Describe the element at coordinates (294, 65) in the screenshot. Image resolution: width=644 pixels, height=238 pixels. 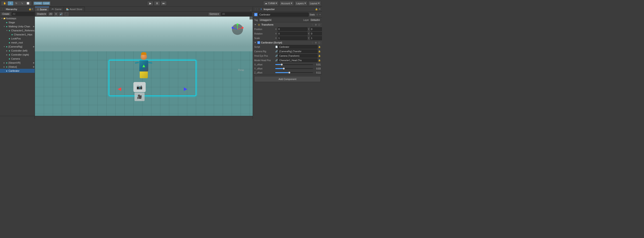
I see `x-offset-slider-track` at that location.